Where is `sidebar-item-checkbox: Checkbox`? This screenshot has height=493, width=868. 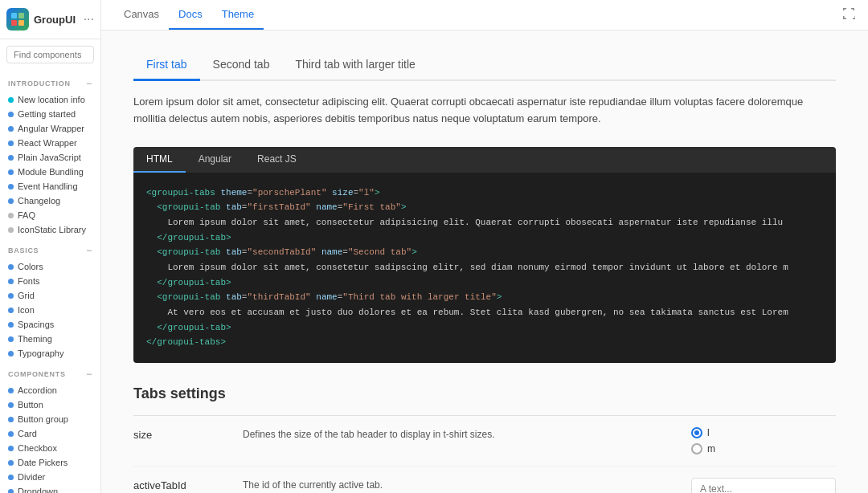
sidebar-item-checkbox: Checkbox is located at coordinates (50, 448).